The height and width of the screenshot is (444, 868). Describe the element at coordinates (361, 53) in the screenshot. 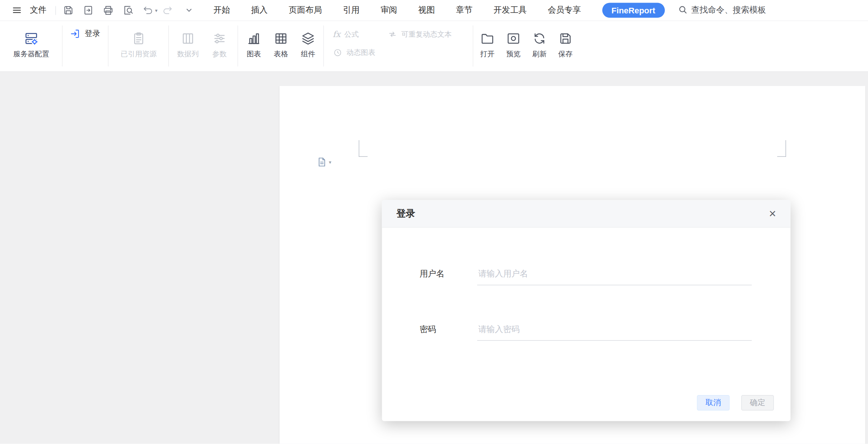

I see `dynamic-chart-label: 动态图表` at that location.